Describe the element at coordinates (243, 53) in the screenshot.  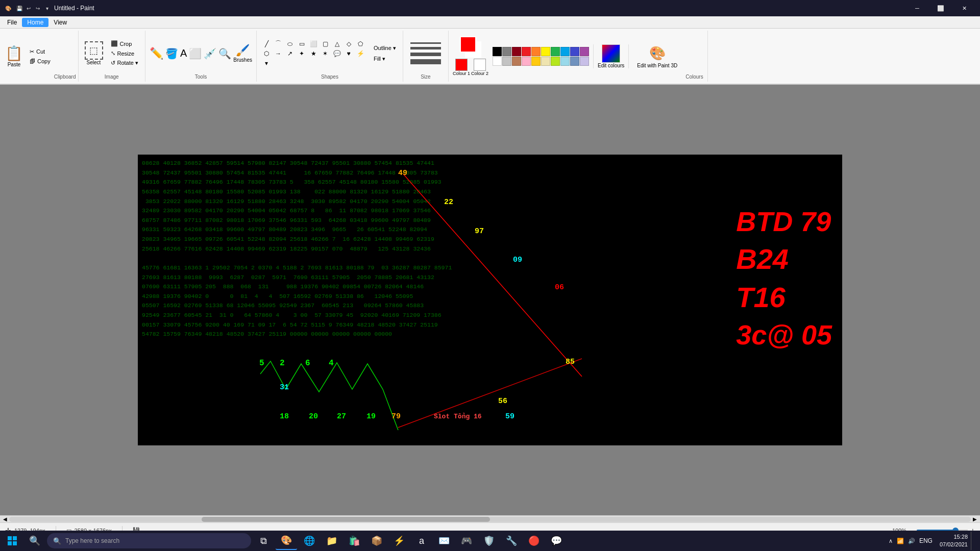
I see `brushes-button: 🖌️ Brushes` at that location.